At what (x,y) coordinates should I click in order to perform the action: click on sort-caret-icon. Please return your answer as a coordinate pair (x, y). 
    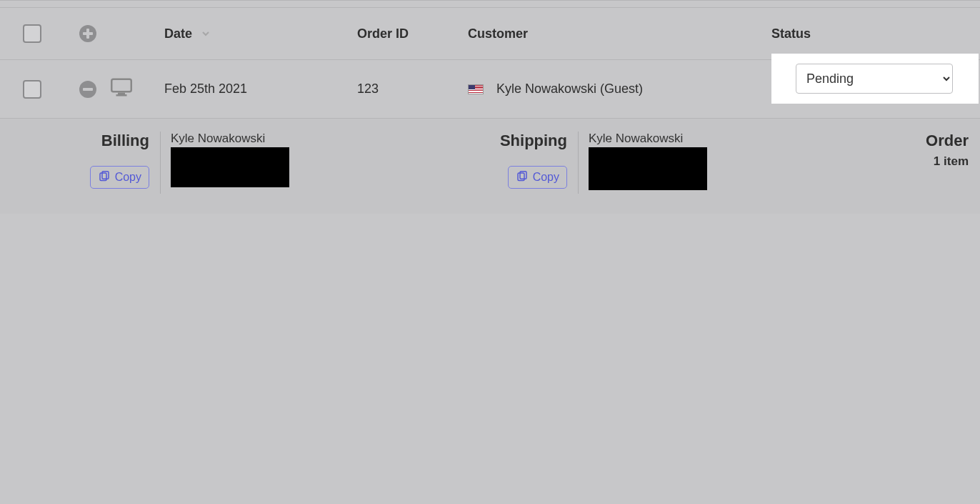
    Looking at the image, I should click on (206, 34).